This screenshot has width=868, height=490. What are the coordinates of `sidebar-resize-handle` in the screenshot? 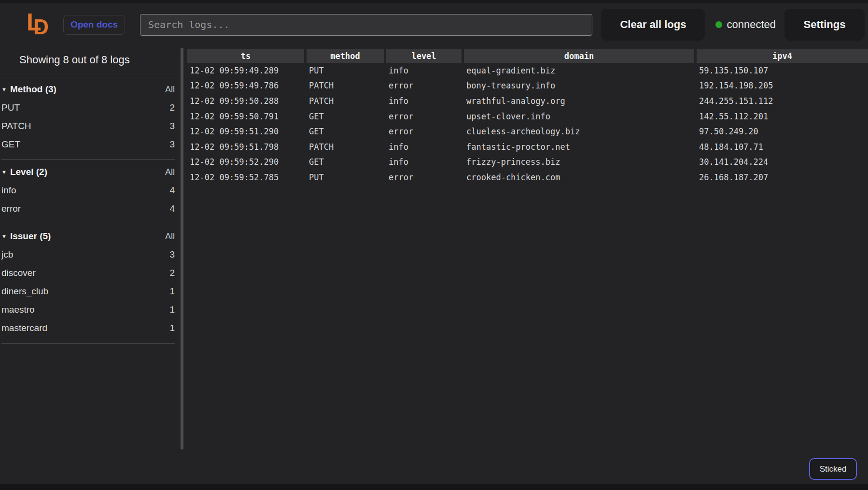 It's located at (182, 249).